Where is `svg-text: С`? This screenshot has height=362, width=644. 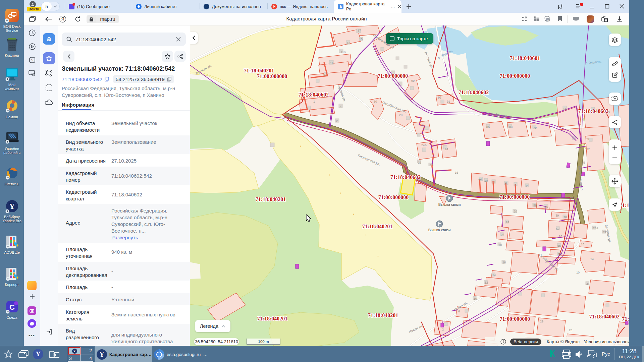 svg-text: С is located at coordinates (12, 307).